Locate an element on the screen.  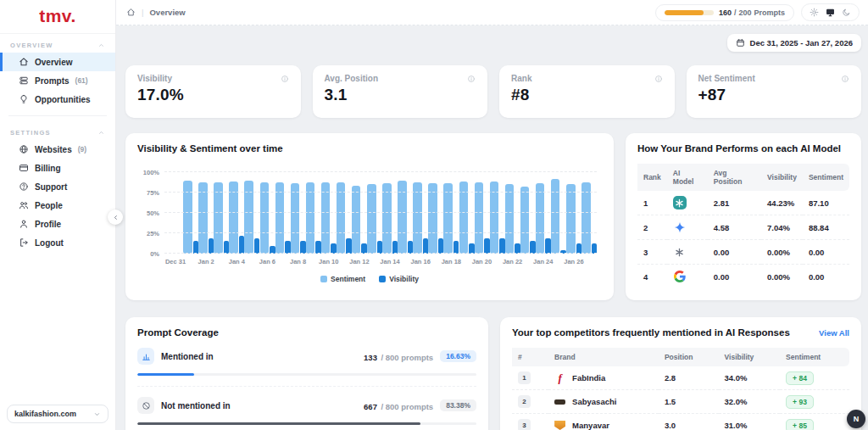
sidebar-item: Profile is located at coordinates (58, 224).